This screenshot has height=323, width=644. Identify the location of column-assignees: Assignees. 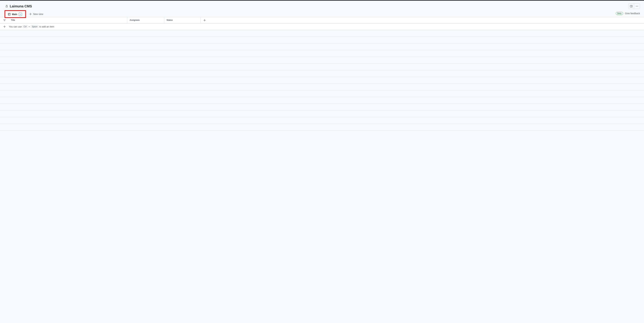
(146, 20).